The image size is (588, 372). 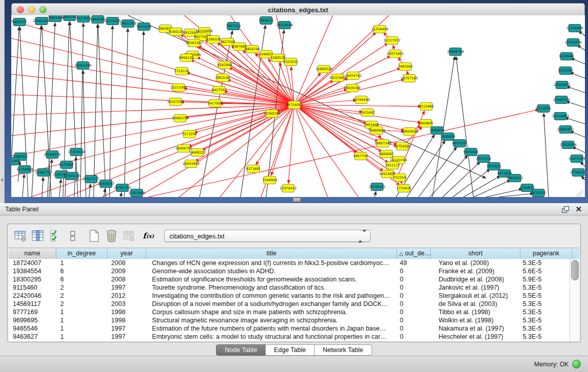 What do you see at coordinates (573, 43) in the screenshot?
I see `graph-node: 15751074` at bounding box center [573, 43].